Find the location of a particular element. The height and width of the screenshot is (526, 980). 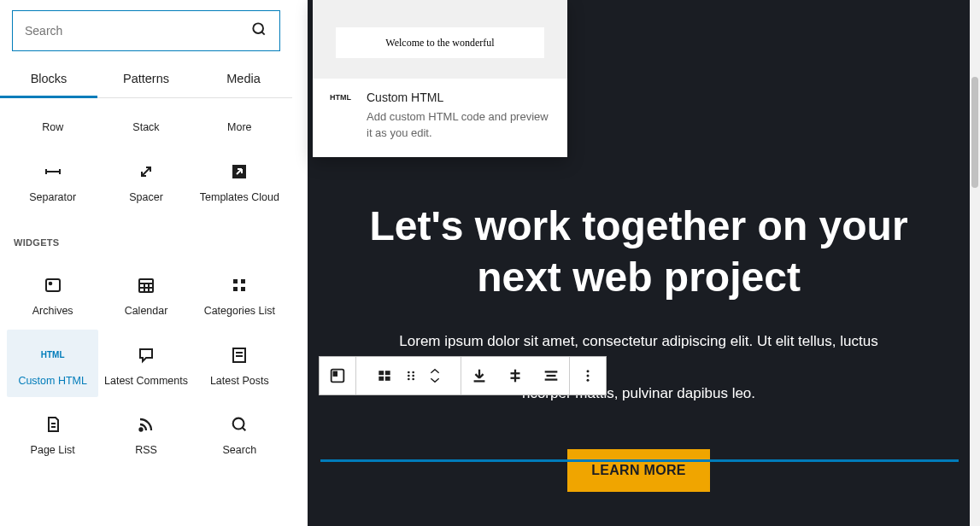

more-options-button is located at coordinates (588, 376).